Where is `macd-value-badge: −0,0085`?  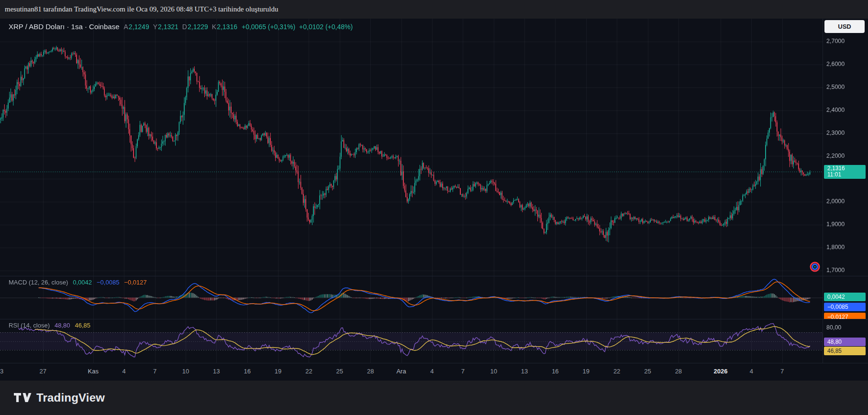 macd-value-badge: −0,0085 is located at coordinates (845, 307).